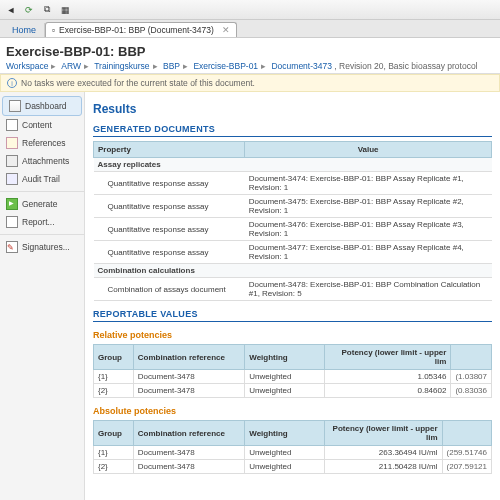 This screenshot has width=500, height=500. Describe the element at coordinates (42, 106) in the screenshot. I see `sidebar-item-dashboard: Dashboard` at that location.